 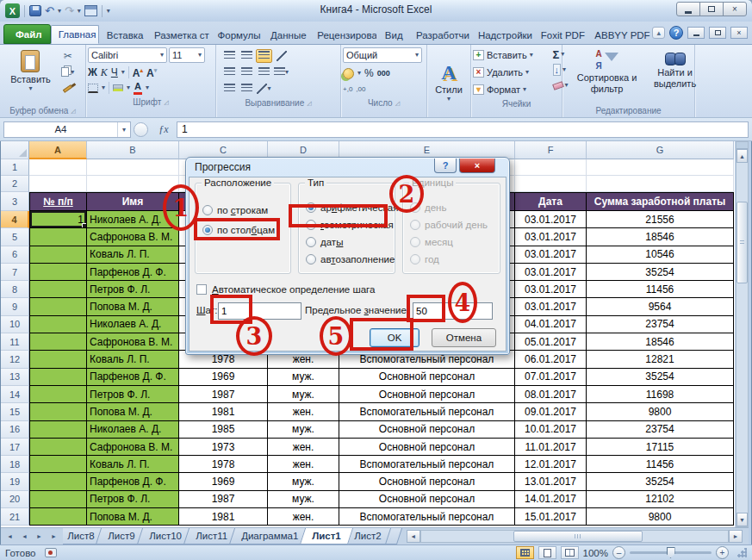 What do you see at coordinates (660, 307) in the screenshot?
I see `cell-G9: 9564` at bounding box center [660, 307].